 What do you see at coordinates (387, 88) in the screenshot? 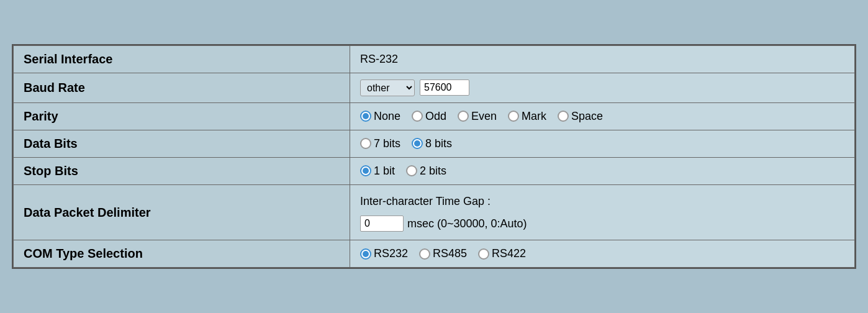
I see `baud-rate-select: other9600192003840057600115200` at bounding box center [387, 88].